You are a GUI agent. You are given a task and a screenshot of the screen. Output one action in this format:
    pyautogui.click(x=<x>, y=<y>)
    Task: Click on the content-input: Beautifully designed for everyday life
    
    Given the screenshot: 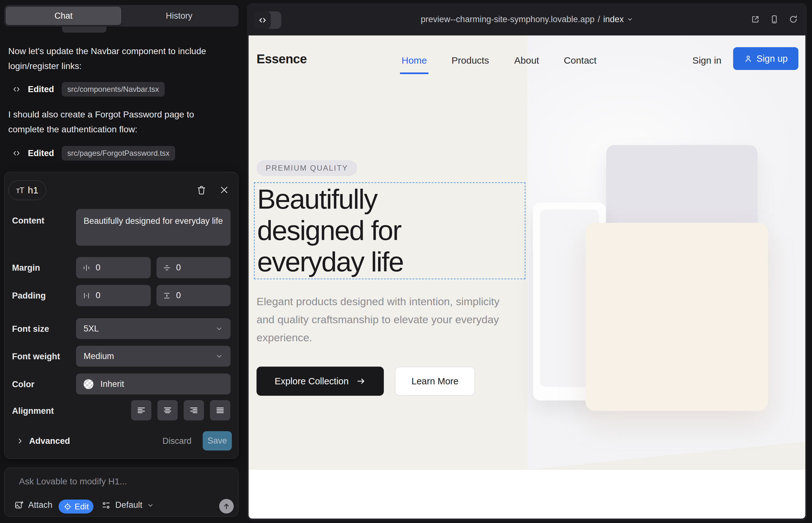 What is the action you would take?
    pyautogui.click(x=154, y=227)
    